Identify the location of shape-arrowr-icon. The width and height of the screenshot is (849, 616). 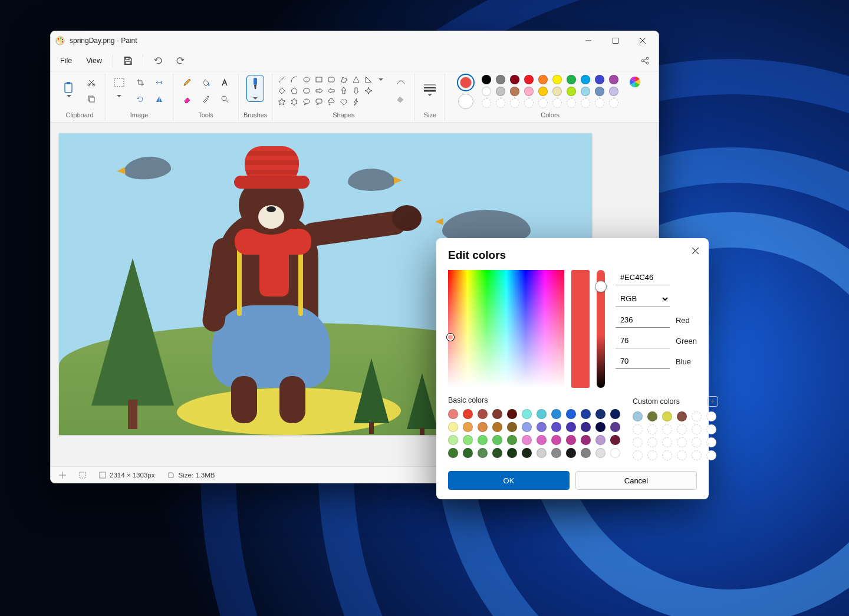
(319, 91).